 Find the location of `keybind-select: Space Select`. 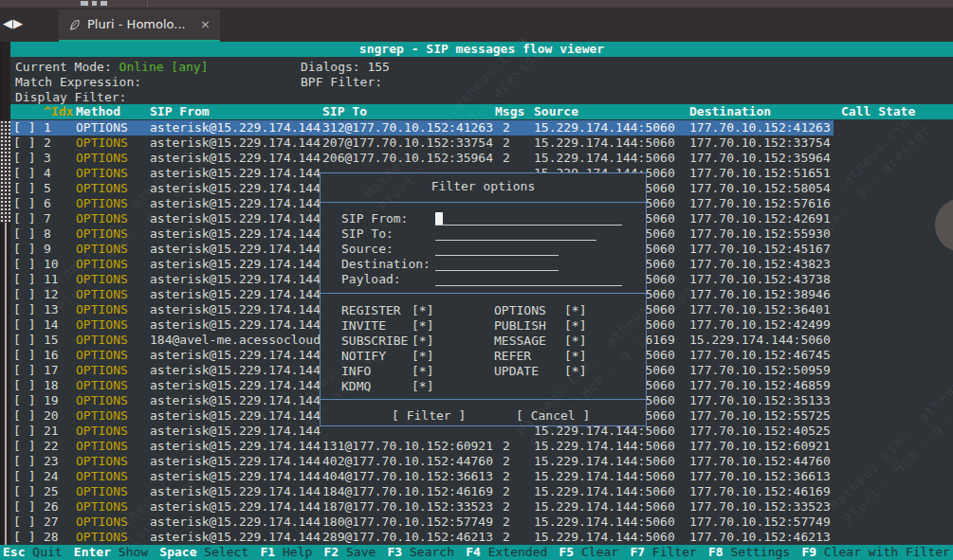

keybind-select: Space Select is located at coordinates (204, 552).